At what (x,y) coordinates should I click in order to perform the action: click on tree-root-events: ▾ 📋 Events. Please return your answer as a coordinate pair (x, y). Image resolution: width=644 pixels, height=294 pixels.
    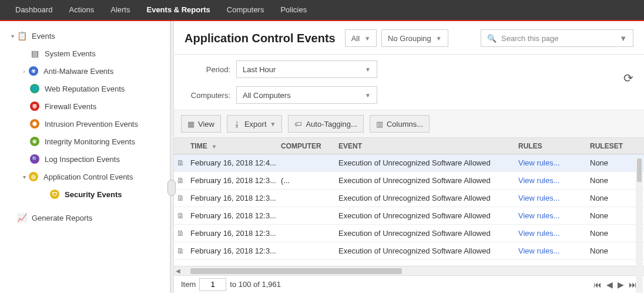
    Looking at the image, I should click on (85, 36).